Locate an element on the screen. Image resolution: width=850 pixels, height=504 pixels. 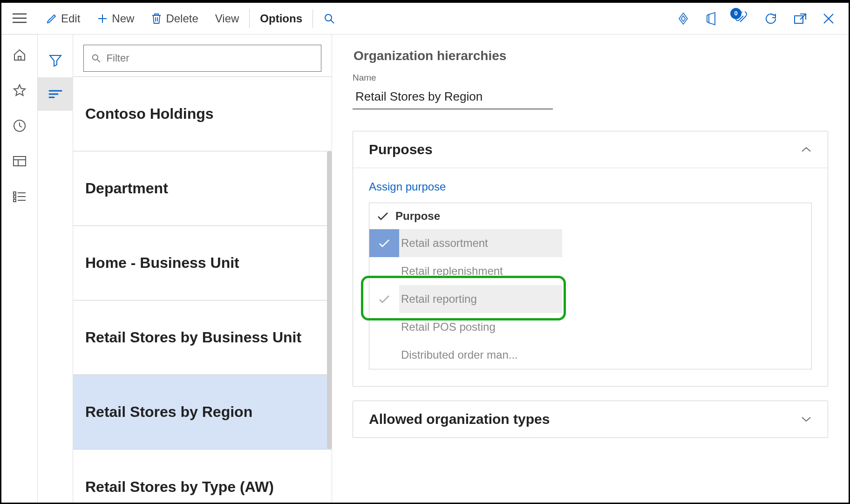
view-button: View is located at coordinates (227, 19).